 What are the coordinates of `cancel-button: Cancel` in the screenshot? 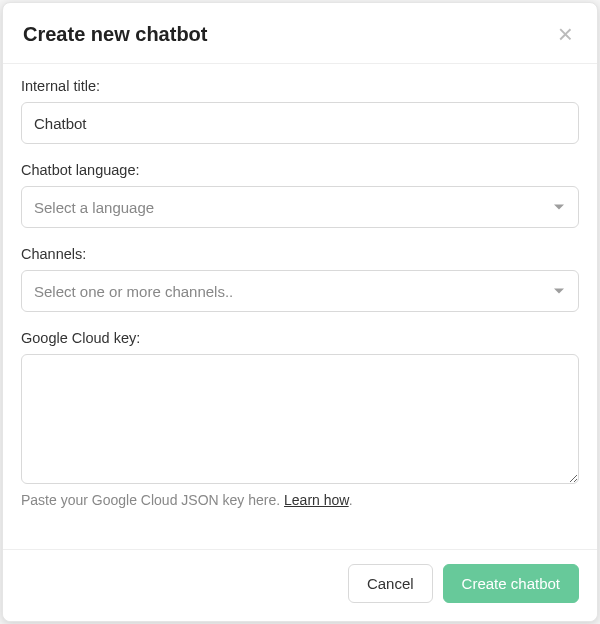 It's located at (390, 584).